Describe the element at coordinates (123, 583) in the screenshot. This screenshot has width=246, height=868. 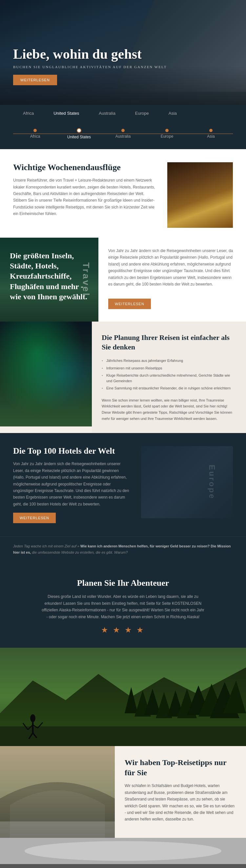
I see `adventure-title: Planen Sie Ihr Abenteuer` at that location.